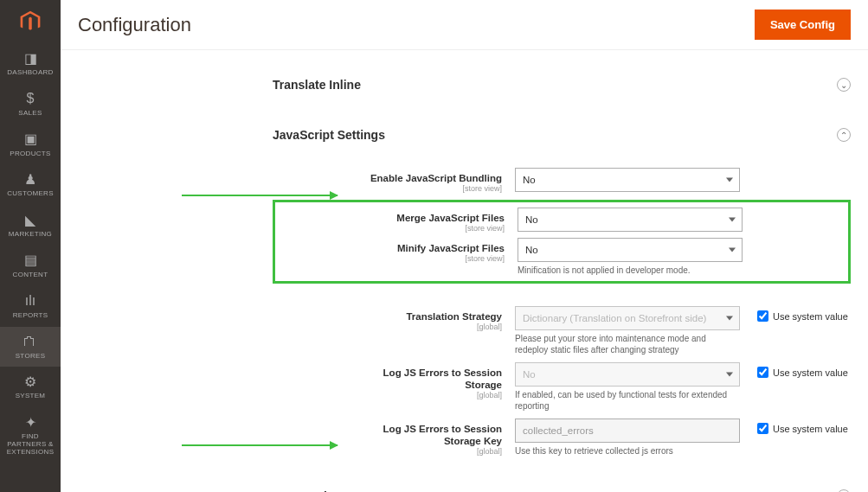 The height and width of the screenshot is (492, 868). What do you see at coordinates (450, 218) in the screenshot?
I see `field-label: Merge JavaScript Files` at bounding box center [450, 218].